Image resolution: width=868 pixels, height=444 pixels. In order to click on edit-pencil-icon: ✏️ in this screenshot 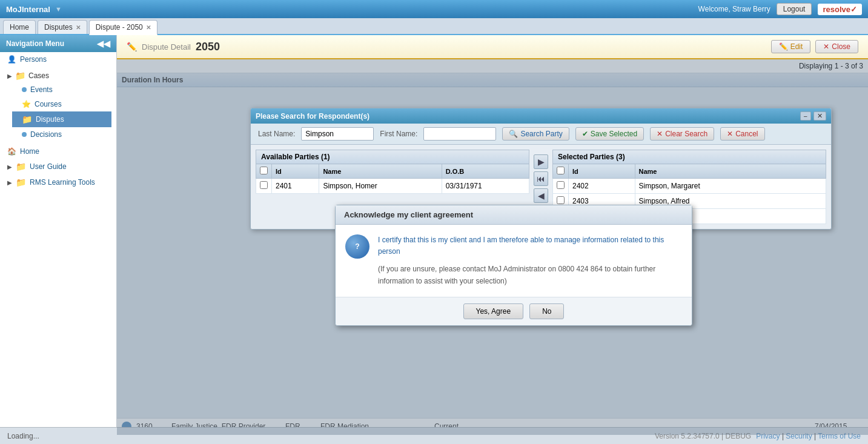, I will do `click(132, 47)`.